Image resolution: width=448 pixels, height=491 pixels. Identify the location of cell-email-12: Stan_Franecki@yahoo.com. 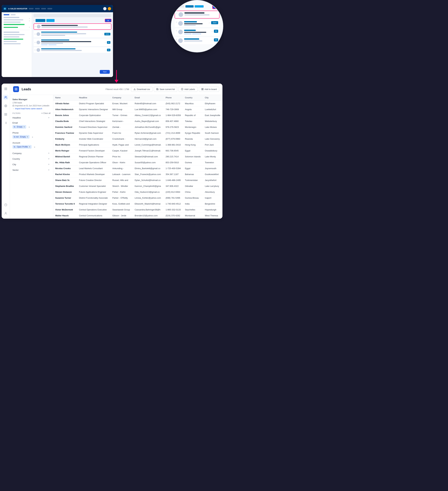
(148, 174).